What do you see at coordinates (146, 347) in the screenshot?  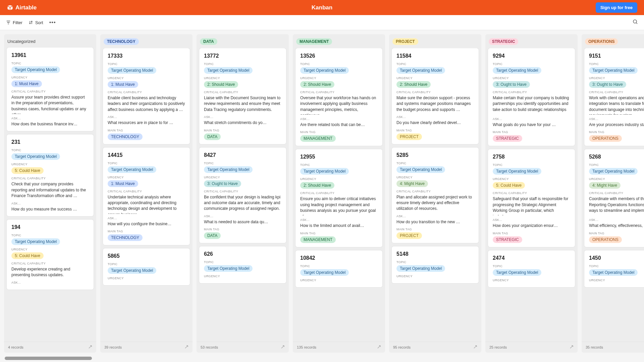 I see `column-footer: 39 records` at bounding box center [146, 347].